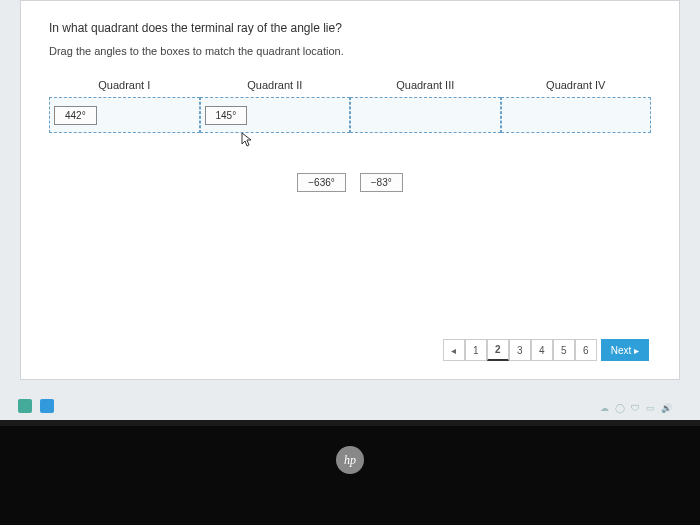  What do you see at coordinates (520, 350) in the screenshot?
I see `pager-page-3: 3` at bounding box center [520, 350].